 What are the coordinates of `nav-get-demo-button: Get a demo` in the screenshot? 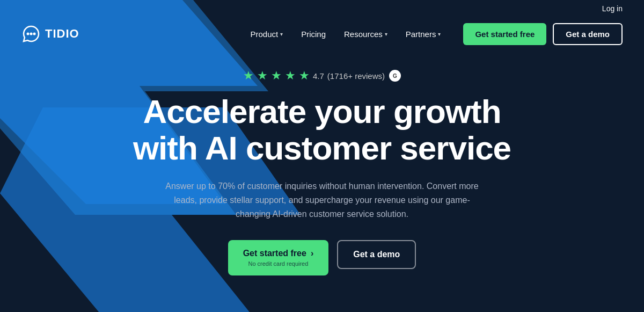 It's located at (588, 34).